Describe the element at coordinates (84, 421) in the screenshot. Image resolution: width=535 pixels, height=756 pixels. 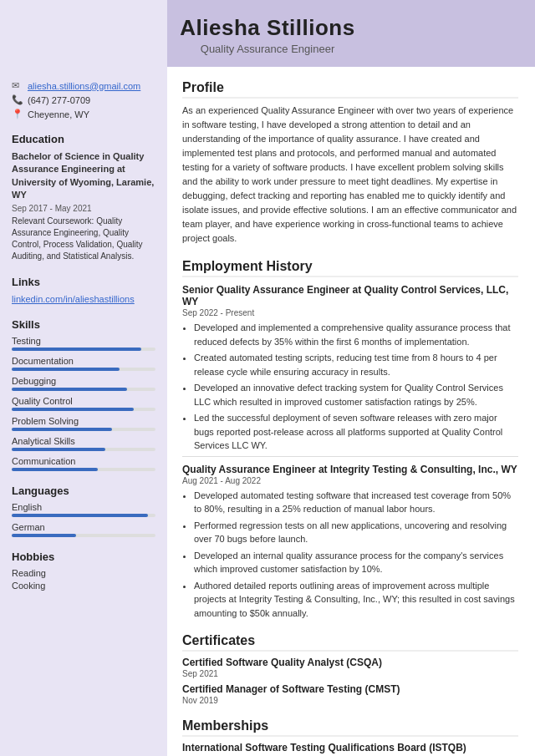
I see `skill-label: Problem Solving` at that location.